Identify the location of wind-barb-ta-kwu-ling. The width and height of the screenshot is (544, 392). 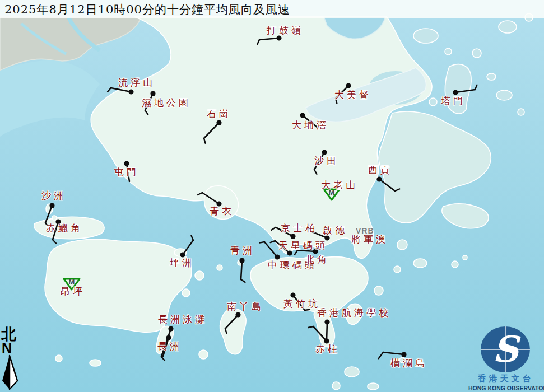
(269, 40).